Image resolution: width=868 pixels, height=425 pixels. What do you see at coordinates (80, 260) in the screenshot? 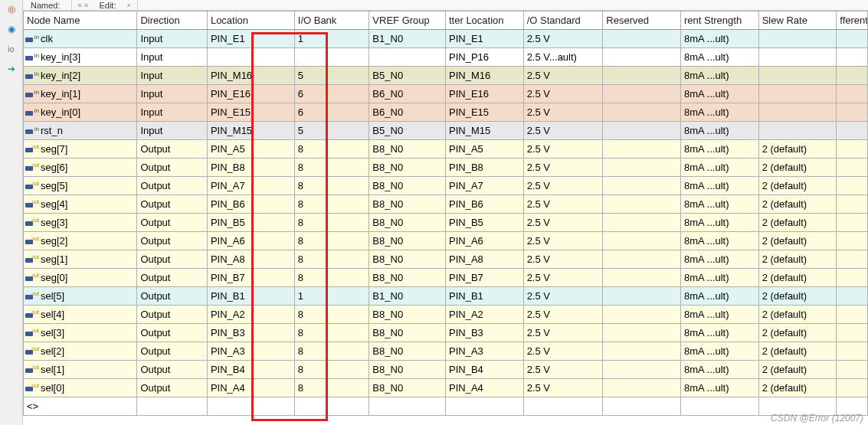
I see `cell-name: seg[1]` at bounding box center [80, 260].